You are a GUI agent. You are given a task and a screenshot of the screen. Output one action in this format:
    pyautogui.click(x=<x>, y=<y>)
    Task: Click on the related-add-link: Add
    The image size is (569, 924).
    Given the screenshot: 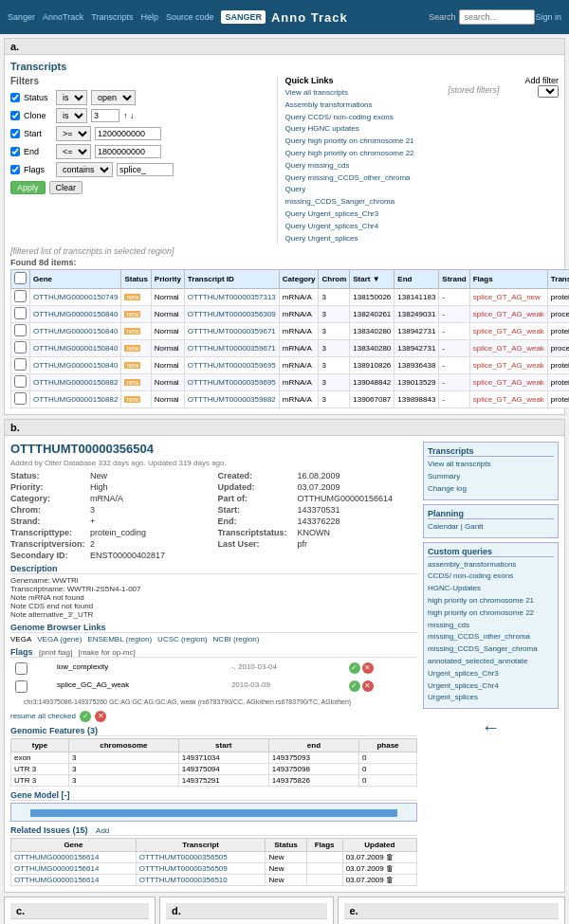 What is the action you would take?
    pyautogui.click(x=102, y=830)
    